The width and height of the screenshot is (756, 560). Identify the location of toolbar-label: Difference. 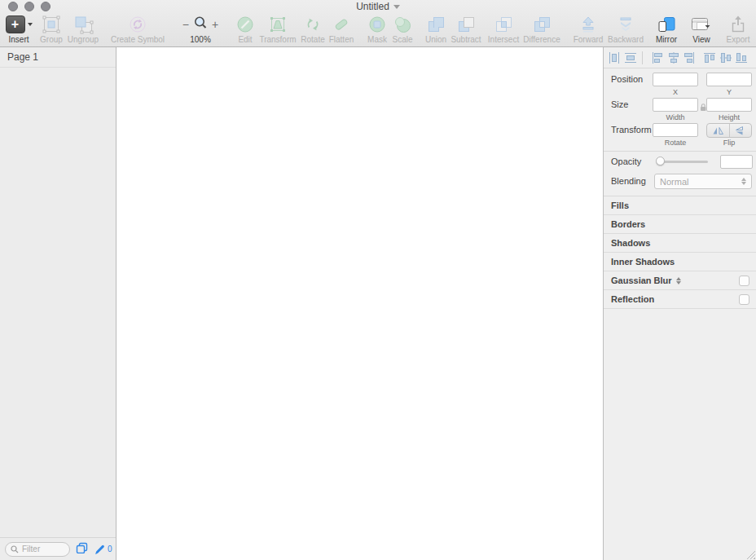
(542, 40).